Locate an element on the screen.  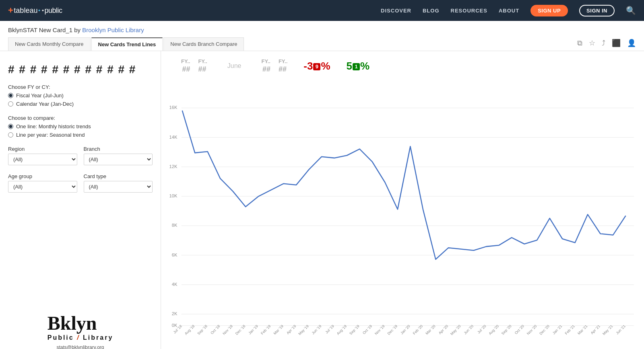
svg-text: Jun '21 is located at coordinates (621, 330).